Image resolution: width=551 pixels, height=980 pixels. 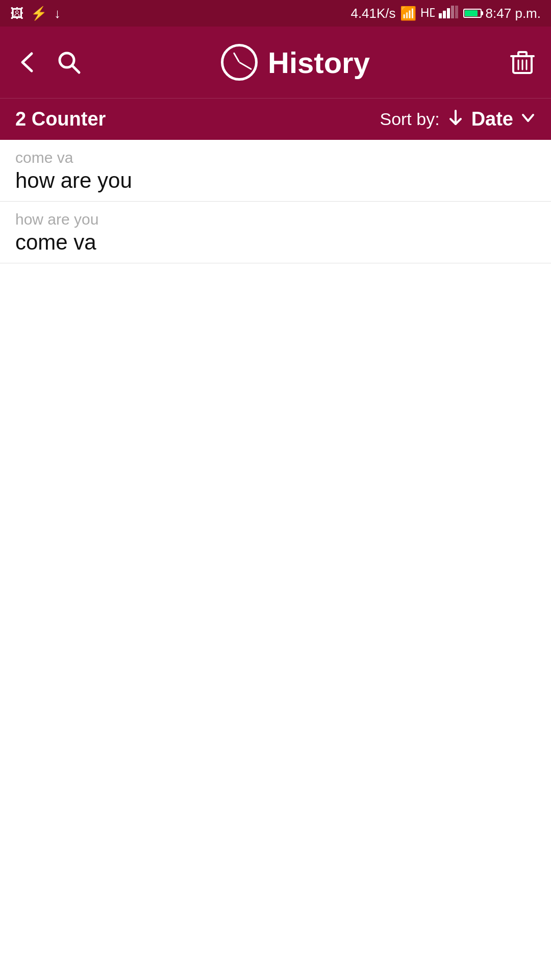 I want to click on header-center: History, so click(x=295, y=62).